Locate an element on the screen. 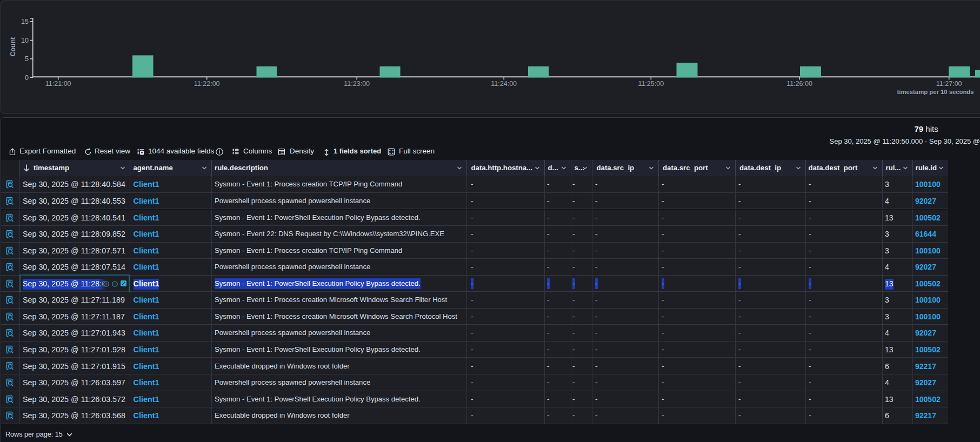 This screenshot has height=442, width=980. svg-text: Count is located at coordinates (13, 46).